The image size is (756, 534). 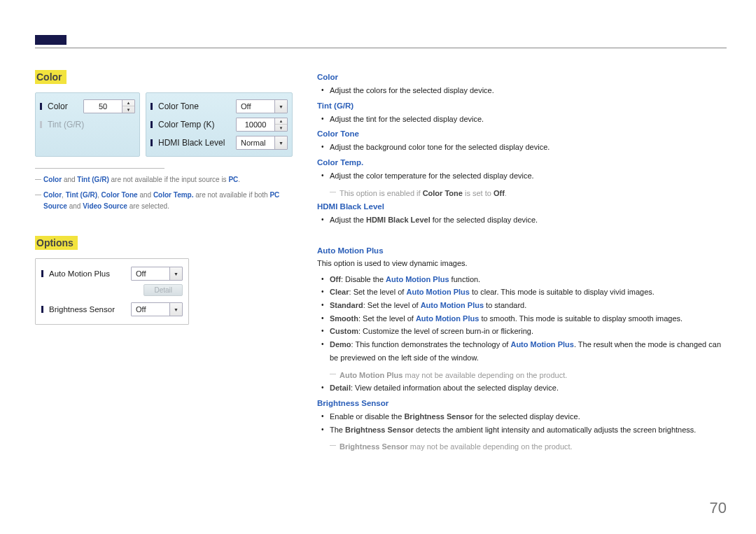 I want to click on li-text: detects the ambient light intensity and …, so click(x=555, y=430).